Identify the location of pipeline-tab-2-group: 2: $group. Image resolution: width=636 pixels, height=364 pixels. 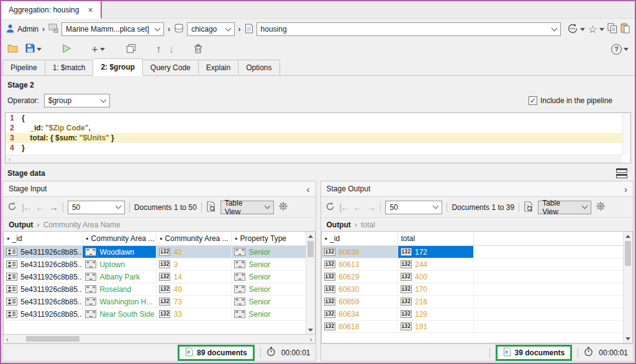
(118, 67).